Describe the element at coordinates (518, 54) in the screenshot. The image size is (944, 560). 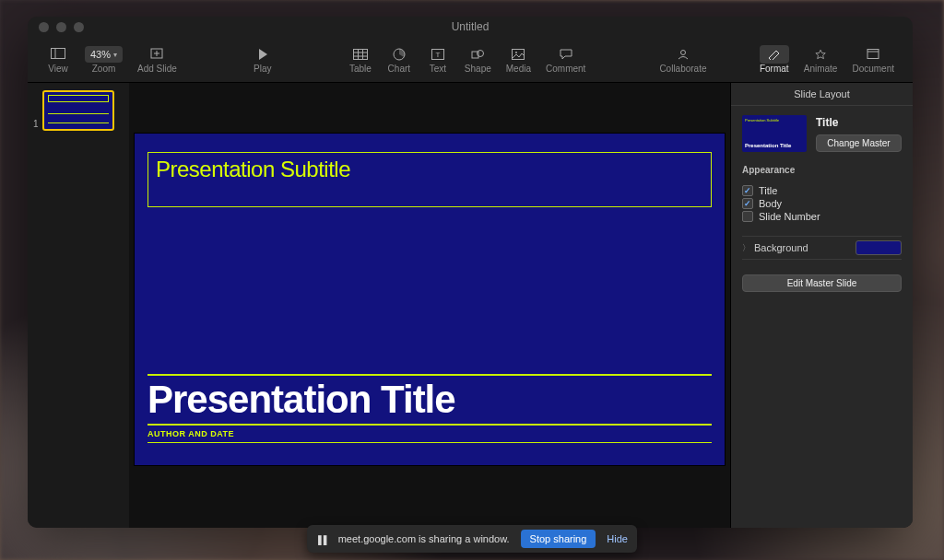
I see `media-icon` at that location.